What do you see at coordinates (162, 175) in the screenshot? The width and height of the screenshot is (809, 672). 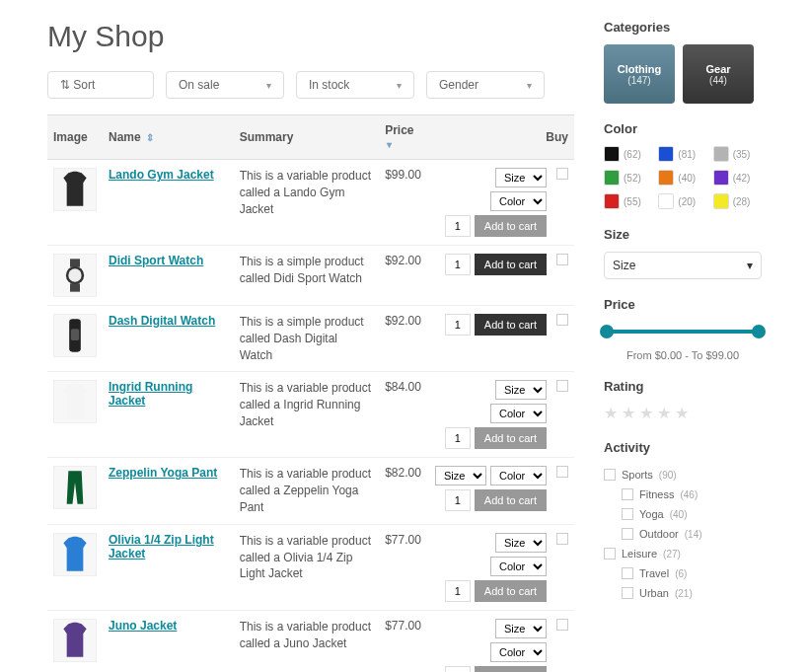 I see `product-link: Lando Gym Jacket` at bounding box center [162, 175].